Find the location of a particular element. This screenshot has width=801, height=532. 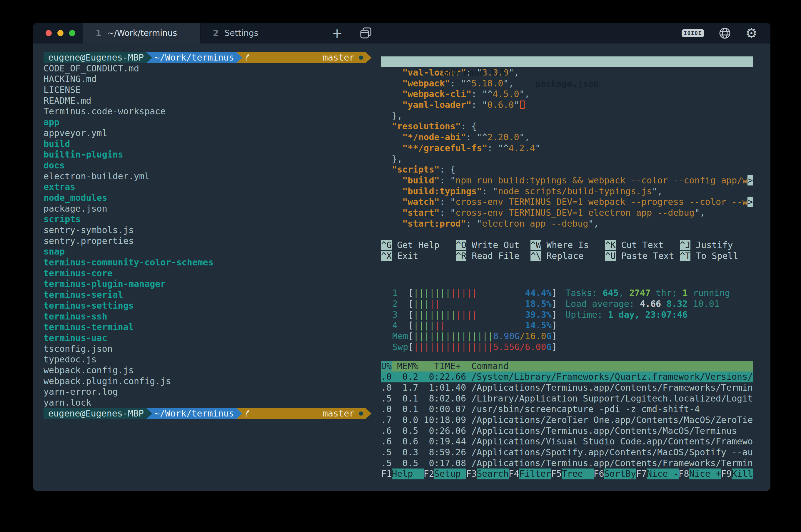

nano-shortcut-bar: ^GGet Help^OWrite Out^WWhere Is^KCut Tex… is located at coordinates (576, 250).